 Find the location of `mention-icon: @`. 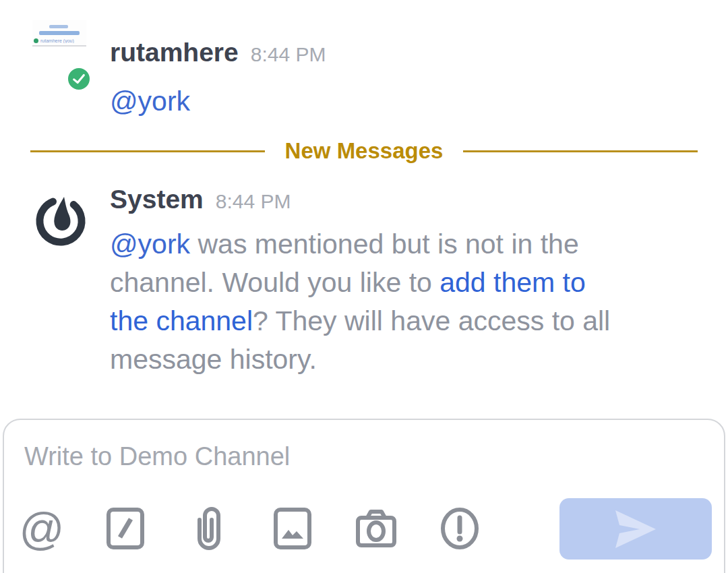

mention-icon: @ is located at coordinates (42, 529).